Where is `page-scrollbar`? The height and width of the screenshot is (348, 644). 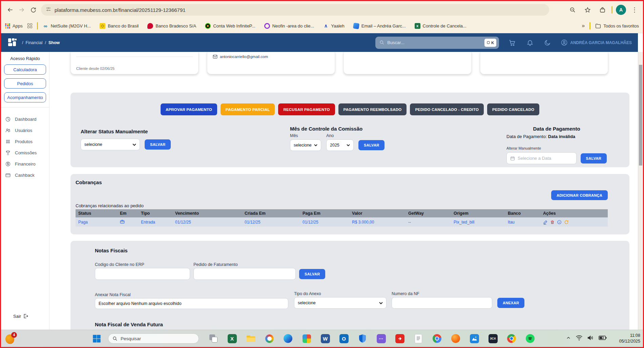
page-scrollbar is located at coordinates (640, 191).